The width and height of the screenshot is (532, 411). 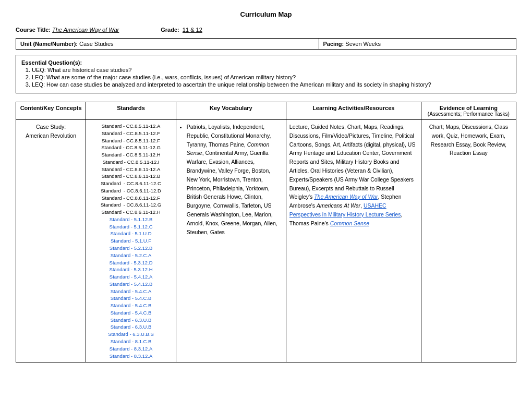 I want to click on page-title: Curriculum Map, so click(x=266, y=15).